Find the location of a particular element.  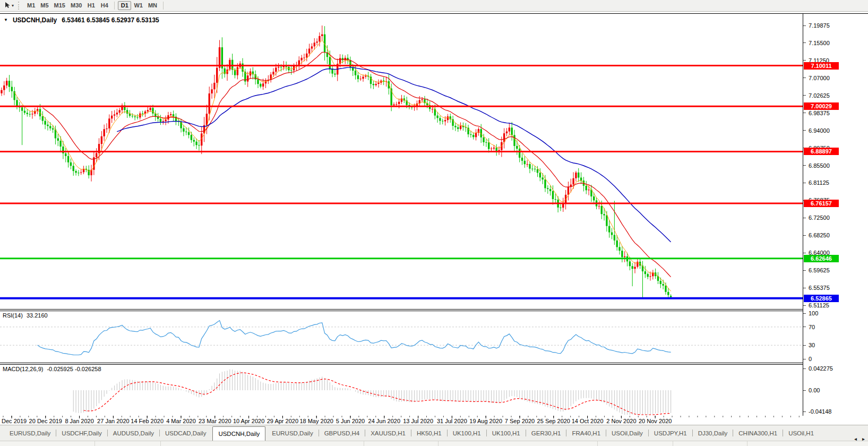

tab-hk50-h1: HK50,H1 is located at coordinates (429, 433).